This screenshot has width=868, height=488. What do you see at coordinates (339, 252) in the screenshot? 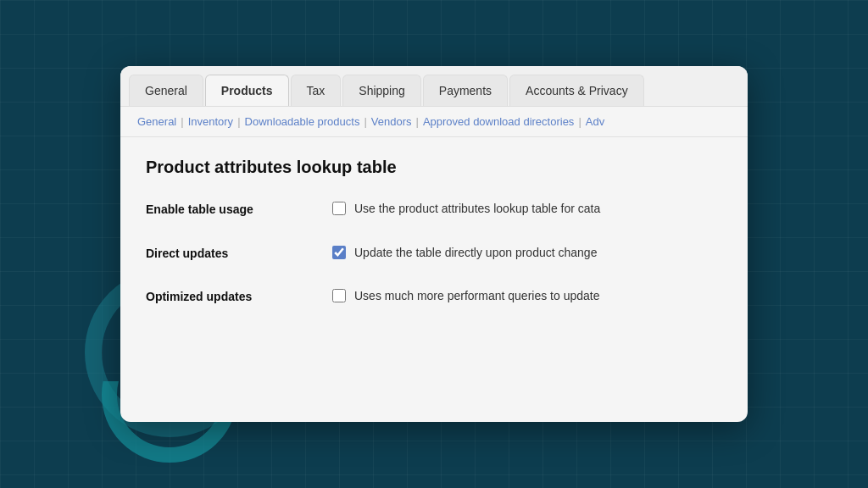
I see `direct-updates-checkbox-wrapper` at bounding box center [339, 252].